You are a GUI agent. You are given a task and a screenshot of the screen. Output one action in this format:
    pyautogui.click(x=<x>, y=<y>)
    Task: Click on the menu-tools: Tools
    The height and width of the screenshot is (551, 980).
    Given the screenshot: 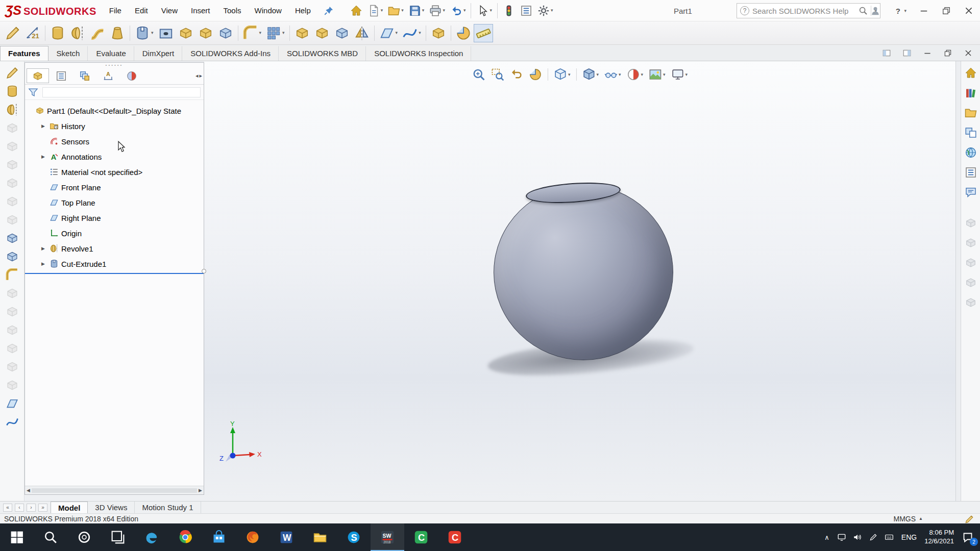 What is the action you would take?
    pyautogui.click(x=233, y=10)
    